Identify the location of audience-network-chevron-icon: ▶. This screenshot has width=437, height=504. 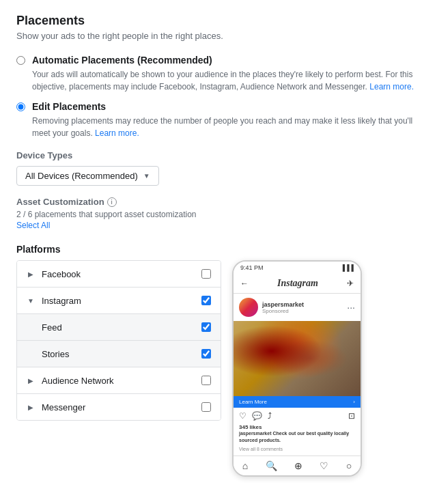
(31, 380).